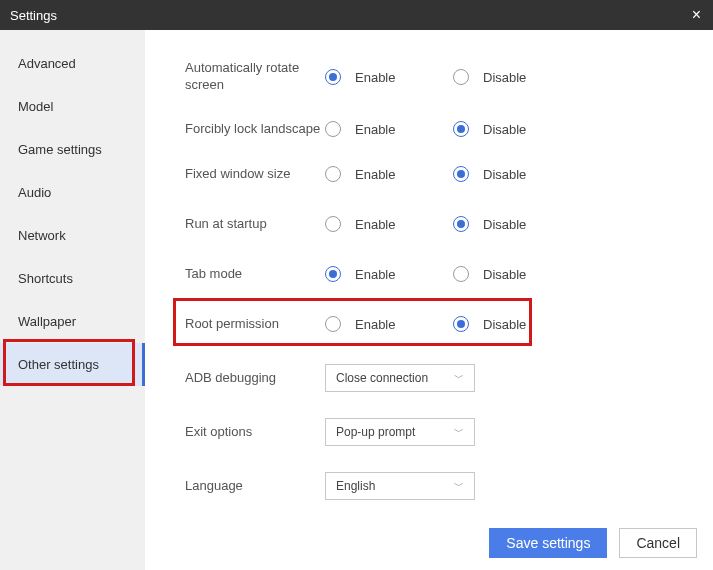  What do you see at coordinates (449, 174) in the screenshot?
I see `row-fixed_window: Fixed window sizeEnableDisable` at bounding box center [449, 174].